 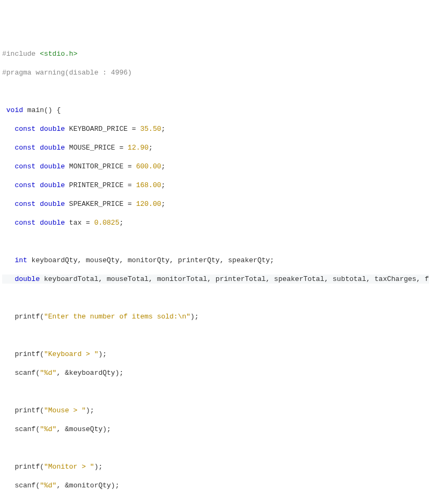 I want to click on number-literal: 0.0825, so click(x=107, y=223).